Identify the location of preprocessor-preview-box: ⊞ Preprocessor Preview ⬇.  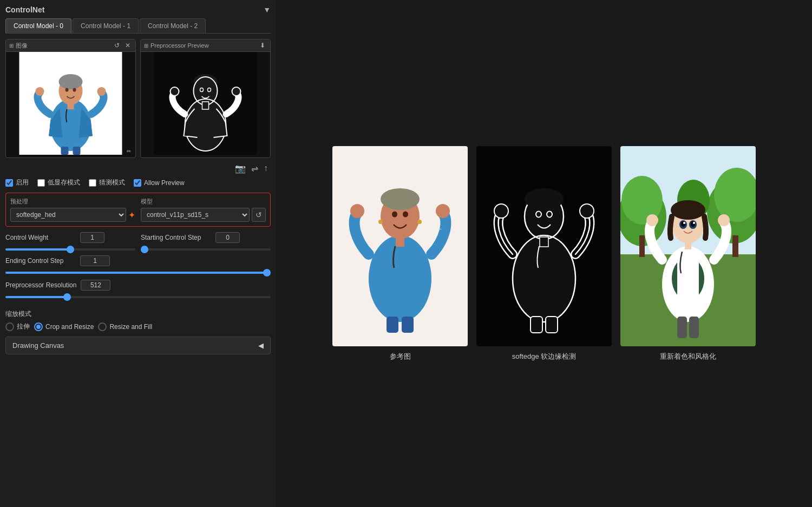
(206, 98).